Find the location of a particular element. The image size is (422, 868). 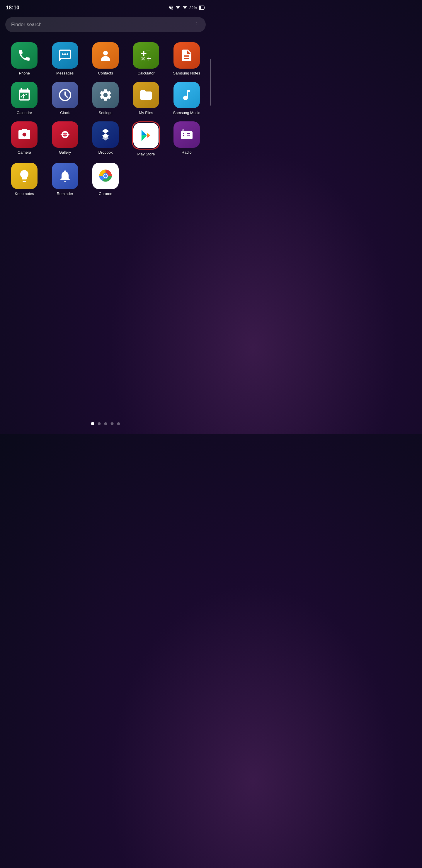

app-calendar: 7 Calendar is located at coordinates (24, 99).